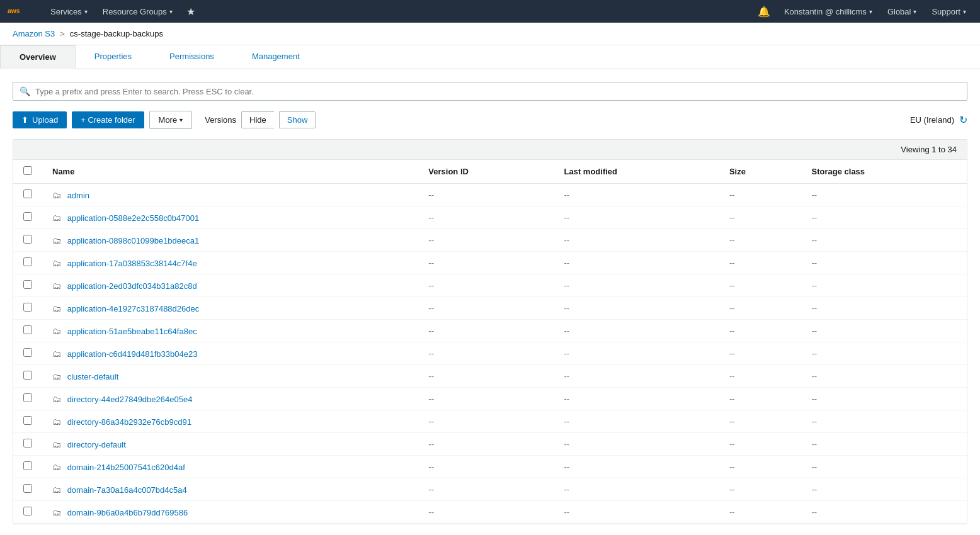 This screenshot has height=535, width=980. Describe the element at coordinates (134, 308) in the screenshot. I see `file-link: application-4e1927c3187488d26dec` at that location.